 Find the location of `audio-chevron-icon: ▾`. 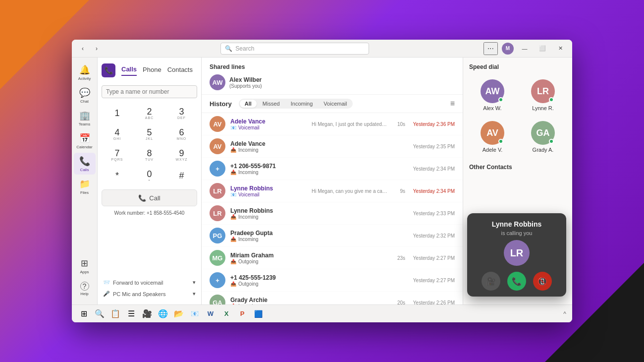

audio-chevron-icon: ▾ is located at coordinates (194, 294).